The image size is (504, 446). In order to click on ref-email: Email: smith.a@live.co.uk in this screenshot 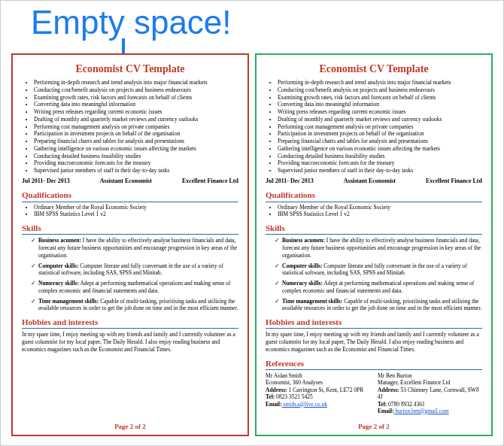, I will do `click(317, 405)`.